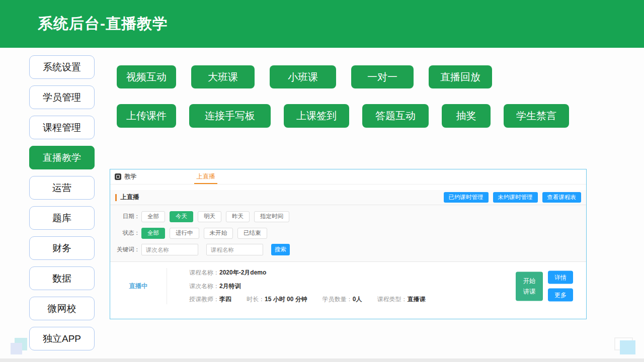  What do you see at coordinates (234, 249) in the screenshot?
I see `course-name-input` at bounding box center [234, 249].